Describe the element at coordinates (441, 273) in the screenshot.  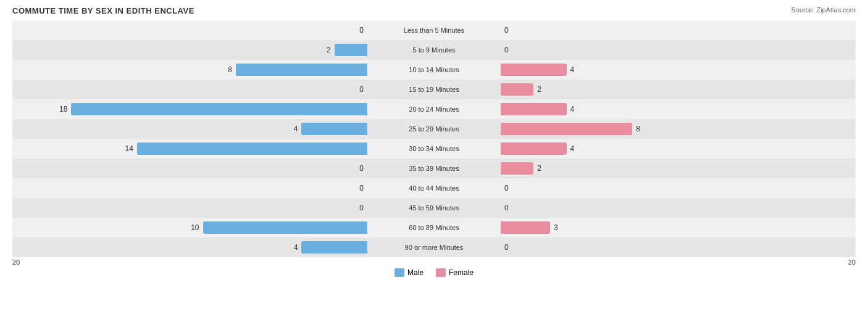
I see `female-swatch` at that location.